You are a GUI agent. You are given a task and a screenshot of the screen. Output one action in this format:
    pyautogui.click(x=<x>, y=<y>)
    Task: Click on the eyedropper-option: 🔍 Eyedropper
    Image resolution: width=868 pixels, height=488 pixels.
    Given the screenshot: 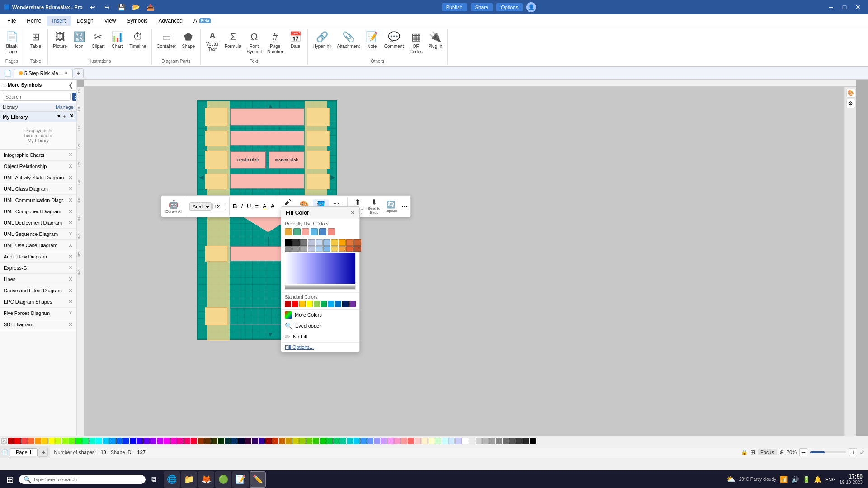 What is the action you would take?
    pyautogui.click(x=320, y=326)
    